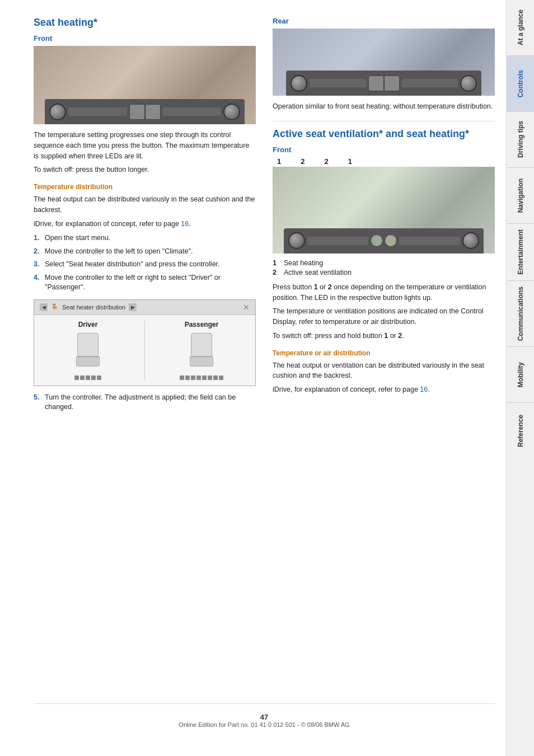 The width and height of the screenshot is (534, 756). I want to click on ventilation-front-image, so click(384, 210).